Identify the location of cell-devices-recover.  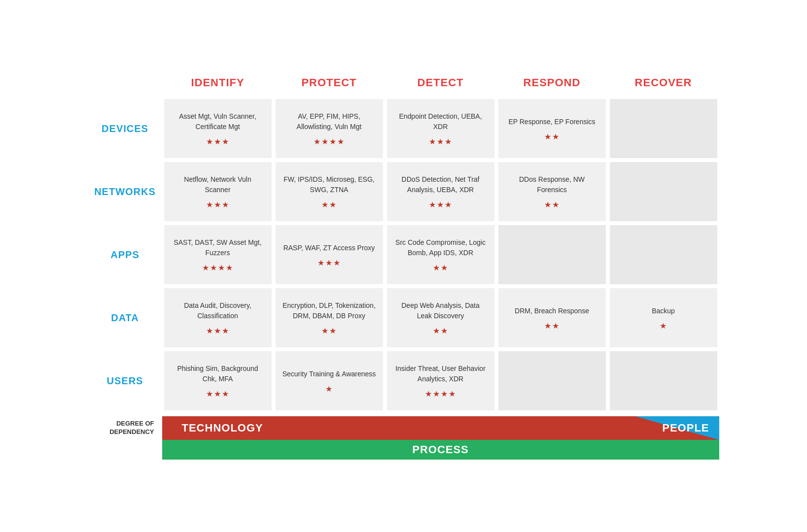
(664, 129).